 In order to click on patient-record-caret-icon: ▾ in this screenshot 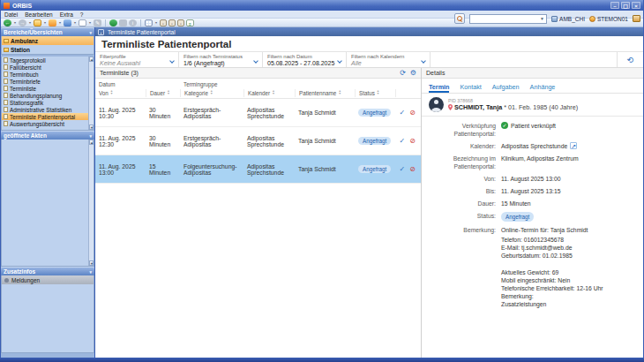, I will do `click(75, 23)`.